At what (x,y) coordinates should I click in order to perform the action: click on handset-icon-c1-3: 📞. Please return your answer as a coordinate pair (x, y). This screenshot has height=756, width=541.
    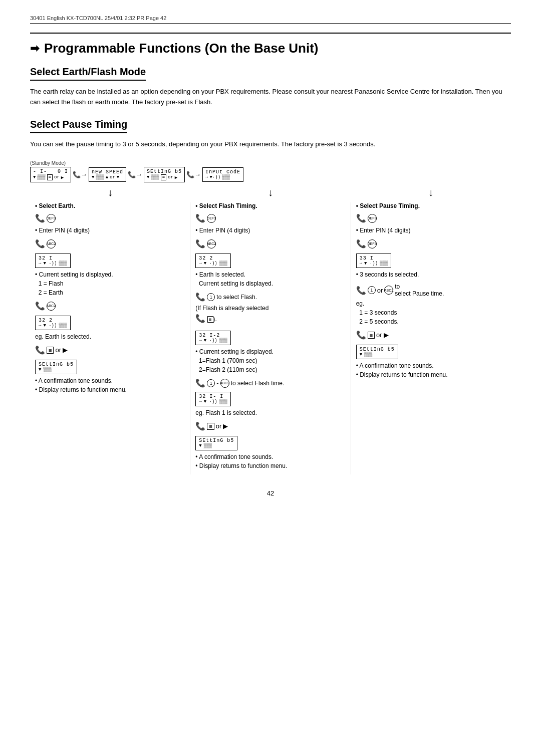
    Looking at the image, I should click on (40, 306).